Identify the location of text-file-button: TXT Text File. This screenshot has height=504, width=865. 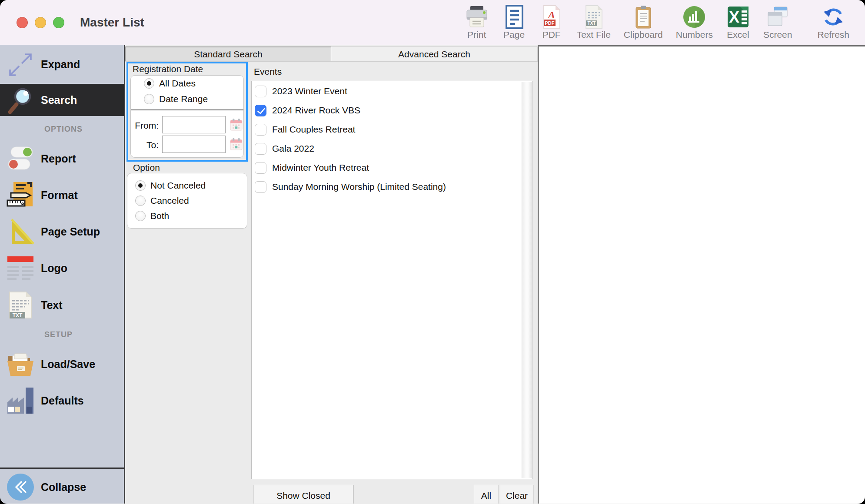
(594, 23).